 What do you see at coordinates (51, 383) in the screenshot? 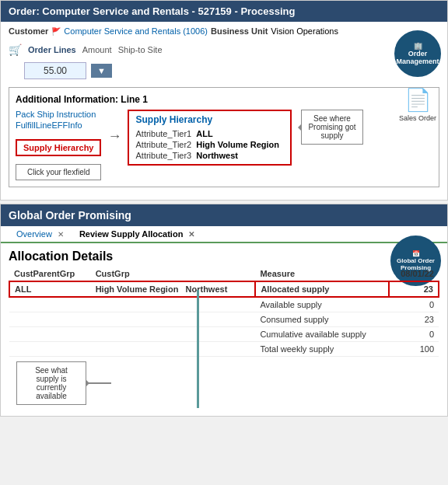
I see `see-available-callout: See what supply is currently available` at bounding box center [51, 383].